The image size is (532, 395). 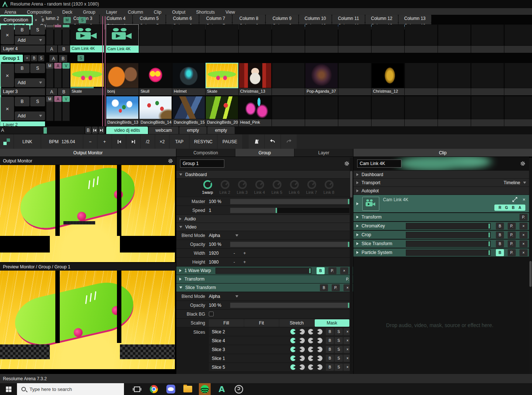 What do you see at coordinates (90, 142) in the screenshot?
I see `bpm-decrease-button: −` at bounding box center [90, 142].